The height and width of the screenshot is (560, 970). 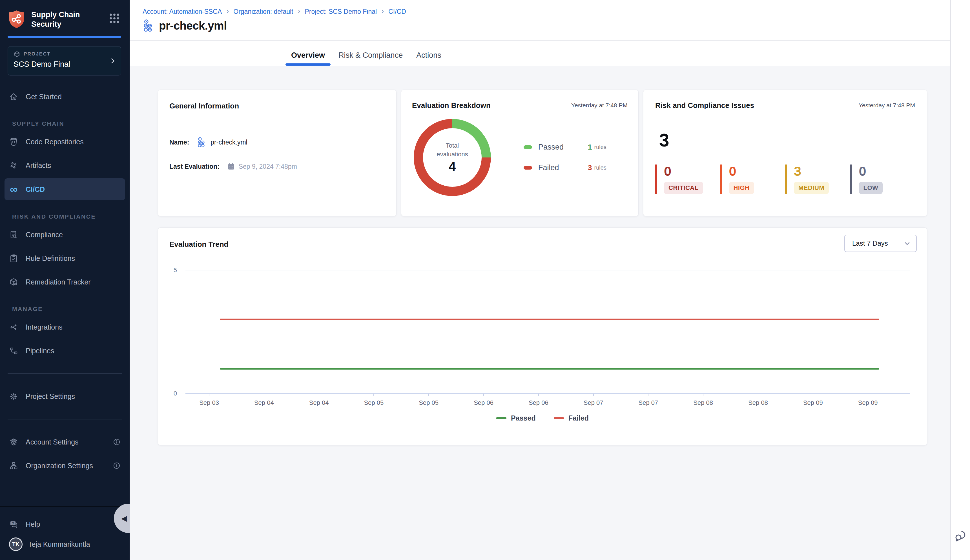 What do you see at coordinates (960, 536) in the screenshot?
I see `chat-bubbles-icon` at bounding box center [960, 536].